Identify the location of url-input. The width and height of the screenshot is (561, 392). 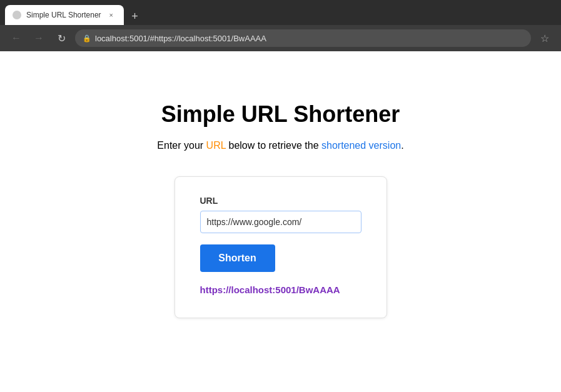
(281, 222).